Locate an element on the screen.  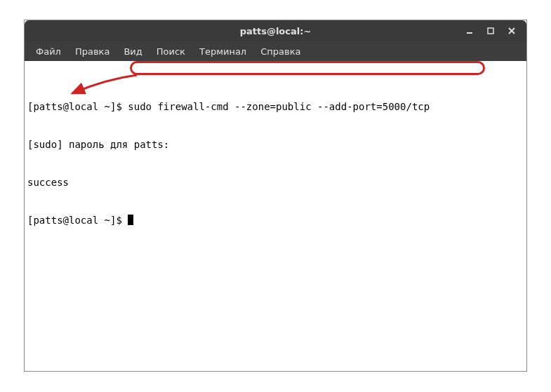
terminal-line-1: [sudo] пароль для patts: is located at coordinates (275, 144).